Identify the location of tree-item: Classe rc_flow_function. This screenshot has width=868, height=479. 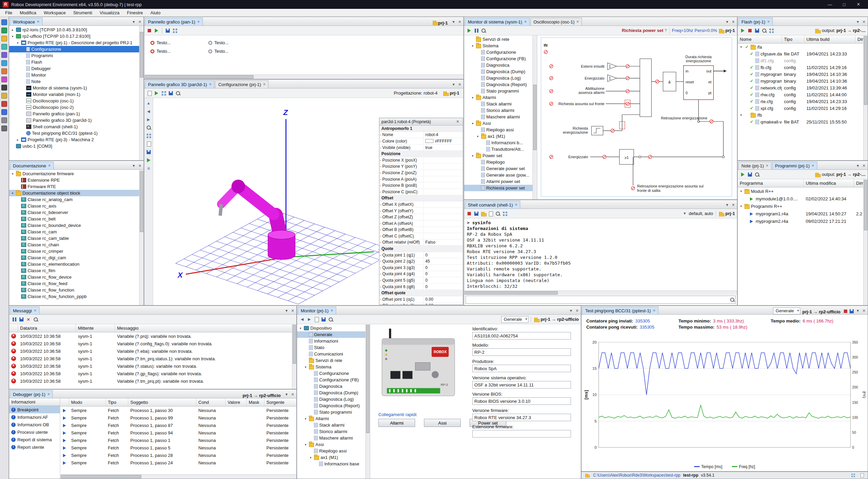
(76, 290).